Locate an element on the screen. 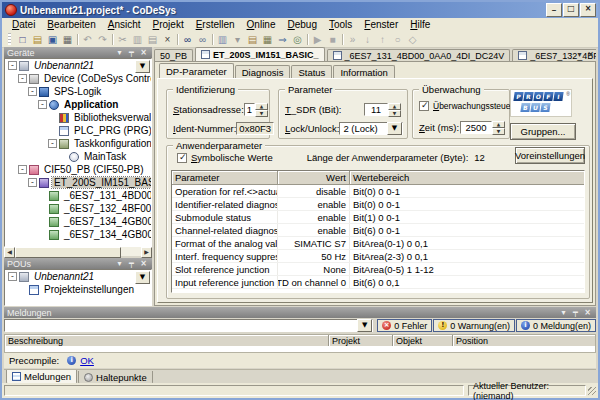 This screenshot has width=600, height=400. menu-item: Fenster is located at coordinates (381, 24).